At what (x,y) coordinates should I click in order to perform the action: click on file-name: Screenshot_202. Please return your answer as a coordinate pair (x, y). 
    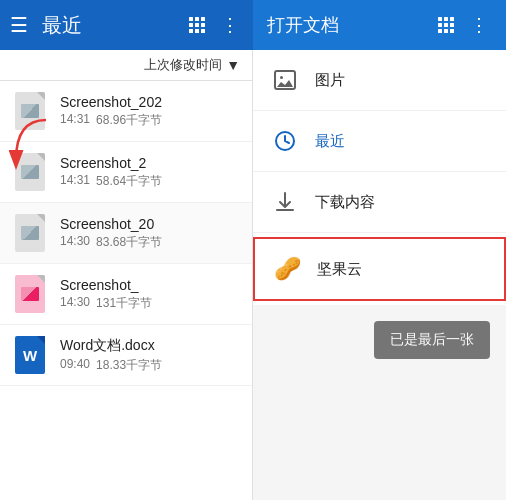
    Looking at the image, I should click on (135, 102).